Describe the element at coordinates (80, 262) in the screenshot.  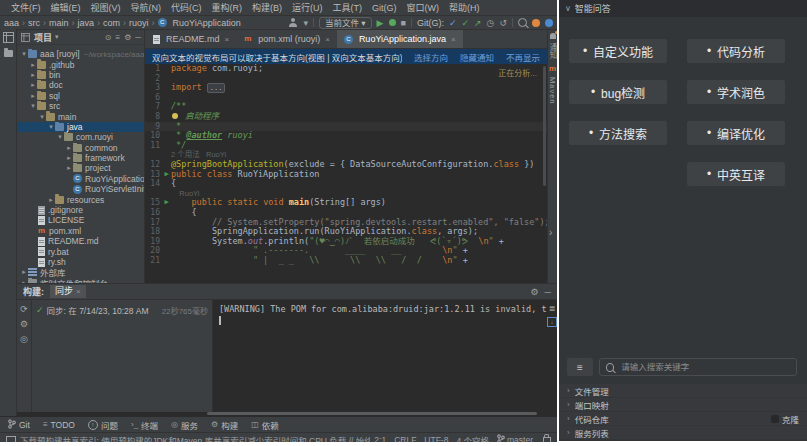
I see `tree-item-ry.sh: ry.sh` at that location.